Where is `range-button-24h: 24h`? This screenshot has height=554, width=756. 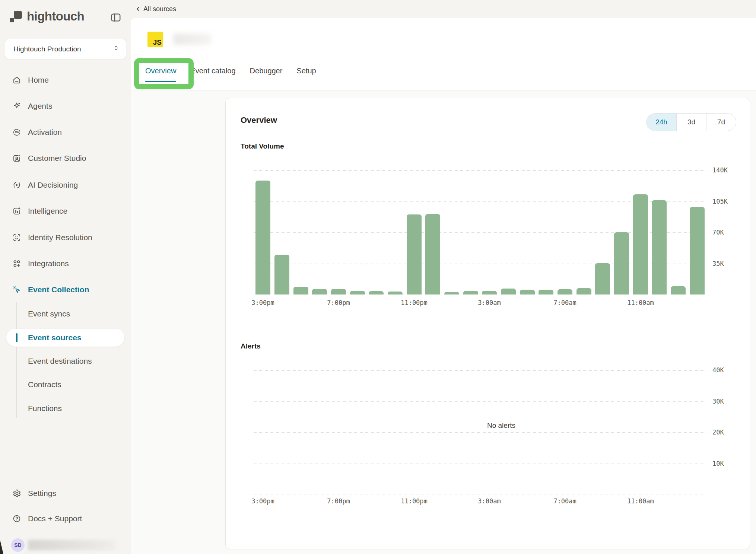 range-button-24h: 24h is located at coordinates (661, 122).